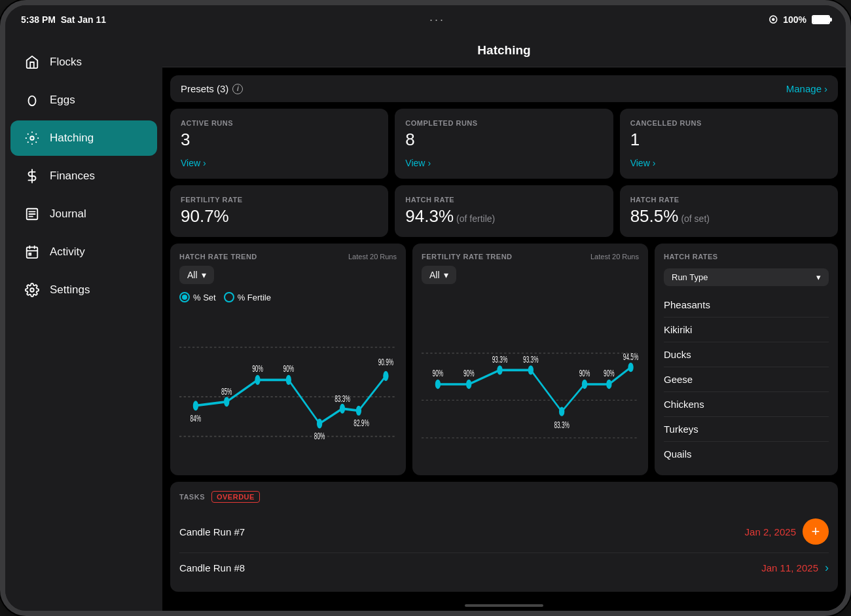 The image size is (851, 616). I want to click on hatch-trend-svg: 84% 85% 90% 90% 80% 83.3% 82.9% 90.9%, so click(288, 387).